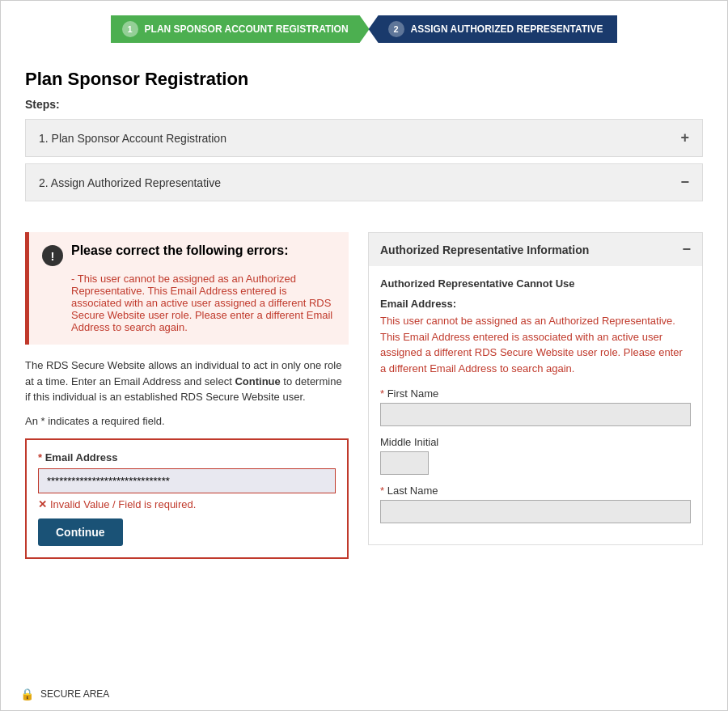 Image resolution: width=728 pixels, height=711 pixels. Describe the element at coordinates (535, 407) in the screenshot. I see `first-name-group: * First Name` at that location.